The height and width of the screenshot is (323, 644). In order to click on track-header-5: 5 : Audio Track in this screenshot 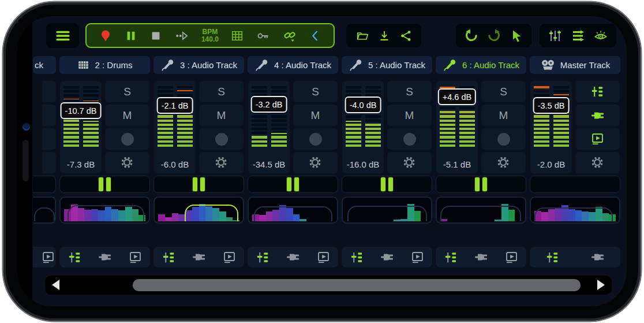, I will do `click(387, 65)`.